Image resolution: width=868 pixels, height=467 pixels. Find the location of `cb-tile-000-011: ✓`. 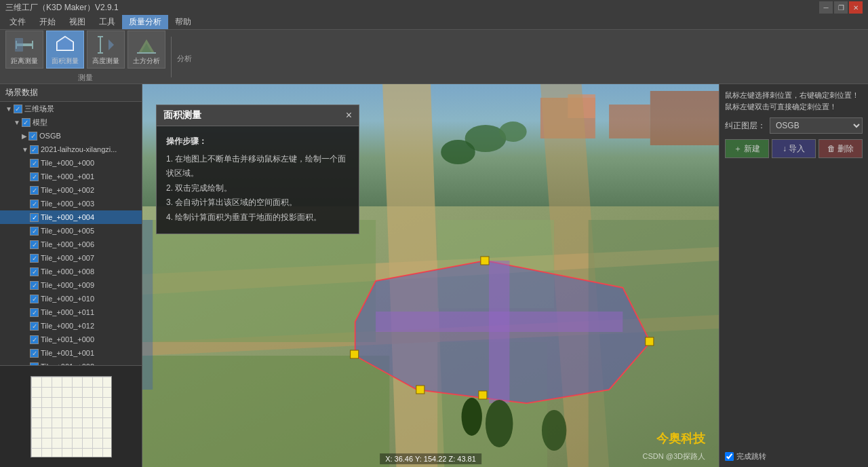

cb-tile-000-011: ✓ is located at coordinates (34, 312).